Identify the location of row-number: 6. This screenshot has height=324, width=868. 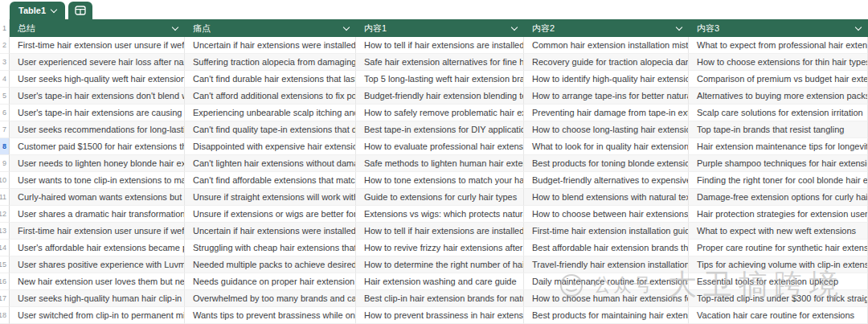
(5, 113).